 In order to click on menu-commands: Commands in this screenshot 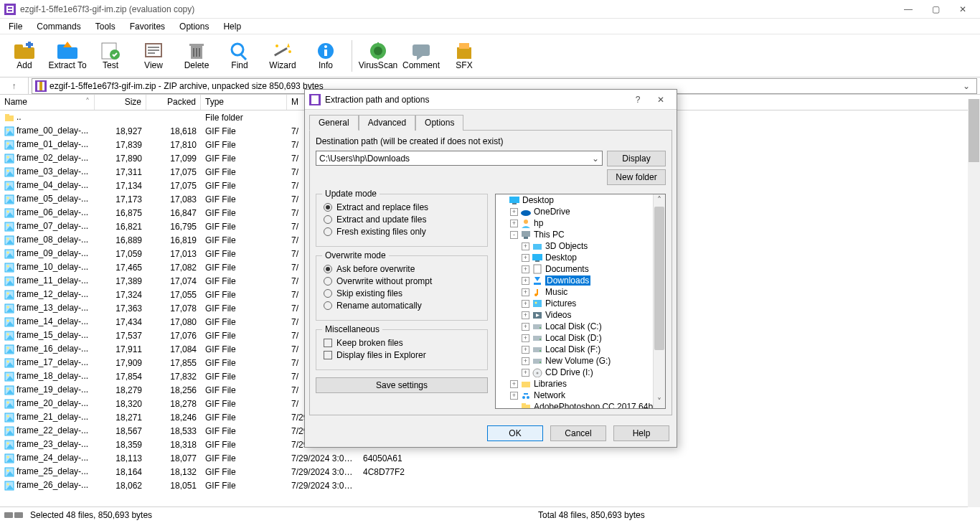, I will do `click(59, 27)`.